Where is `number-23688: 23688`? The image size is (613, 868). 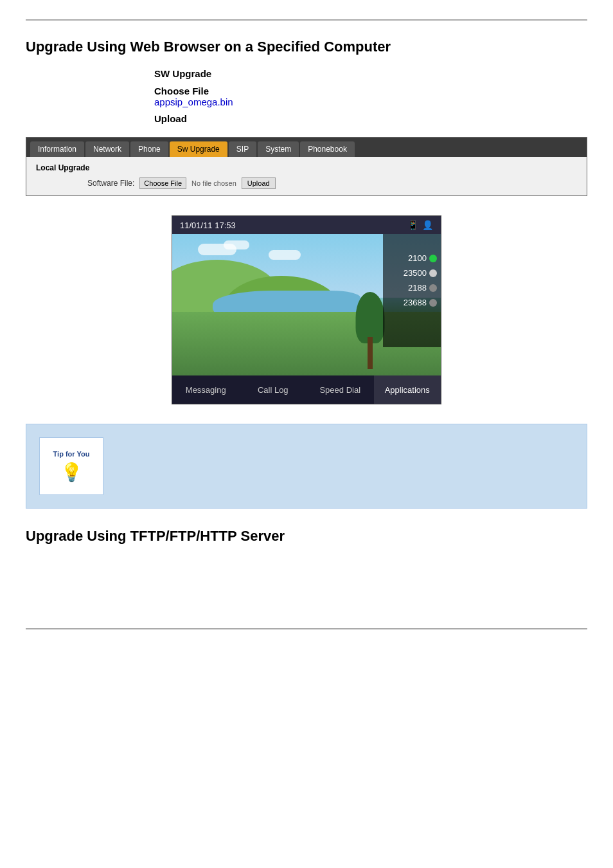 number-23688: 23688 is located at coordinates (415, 302).